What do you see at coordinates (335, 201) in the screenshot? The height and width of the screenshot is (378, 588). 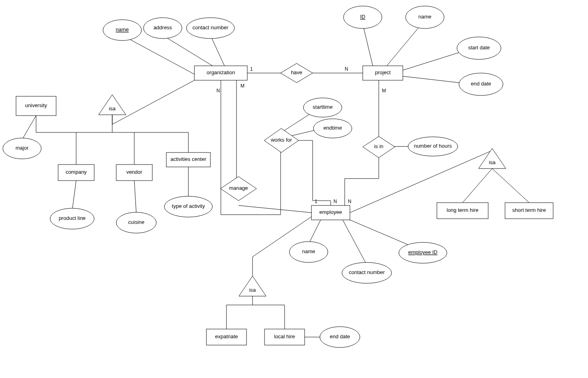 I see `card-emp-works: N` at bounding box center [335, 201].